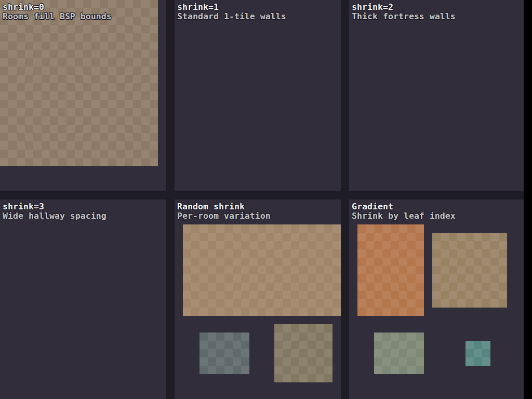 Image resolution: width=532 pixels, height=399 pixels. Describe the element at coordinates (57, 17) in the screenshot. I see `panel-subtitle: Rooms fill BSP bounds` at that location.